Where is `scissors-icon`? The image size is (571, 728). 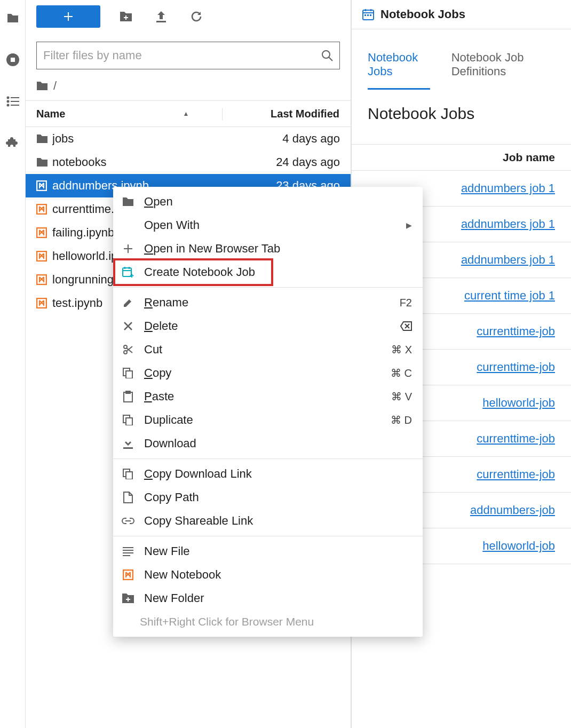 scissors-icon is located at coordinates (128, 350).